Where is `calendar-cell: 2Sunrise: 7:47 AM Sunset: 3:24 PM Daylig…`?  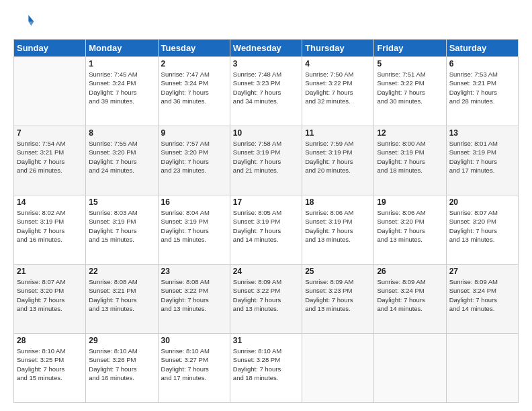
calendar-cell: 2Sunrise: 7:47 AM Sunset: 3:24 PM Daylig… is located at coordinates (193, 91).